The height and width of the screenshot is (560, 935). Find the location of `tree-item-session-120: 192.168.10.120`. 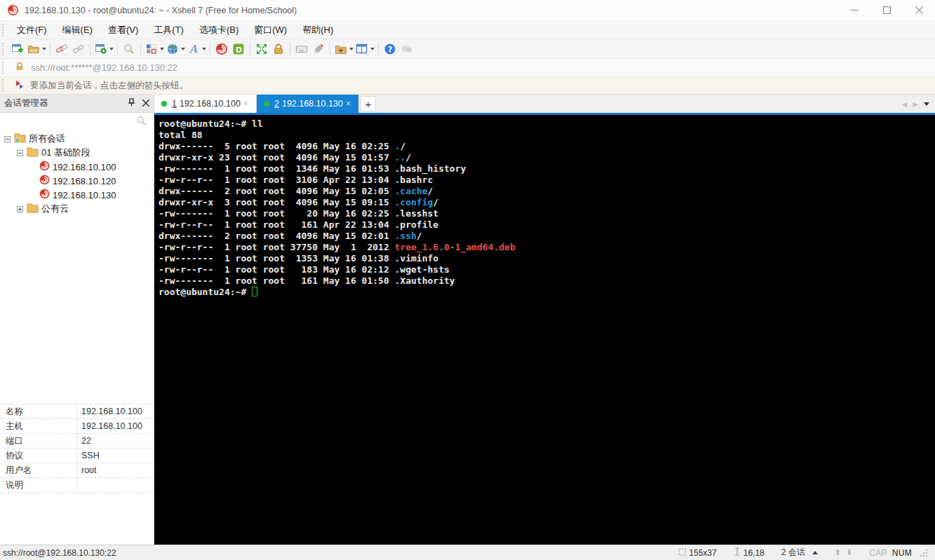

tree-item-session-120: 192.168.10.120 is located at coordinates (77, 181).